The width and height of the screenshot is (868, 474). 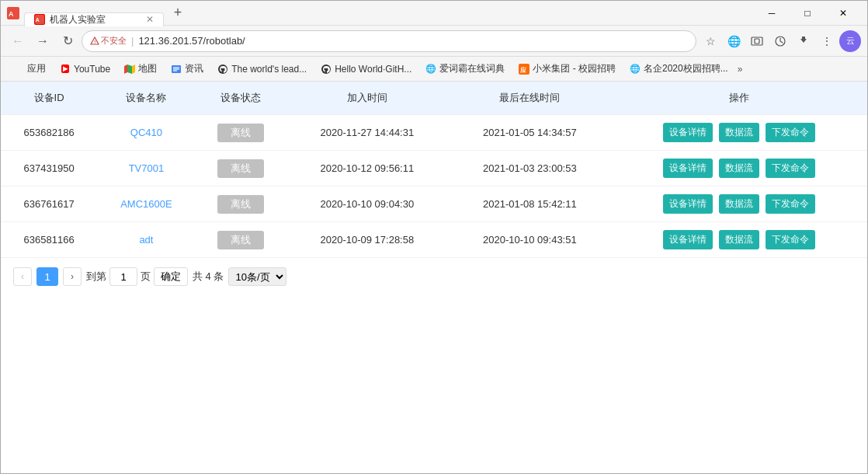 What do you see at coordinates (434, 277) in the screenshot?
I see `pagination: ‹ 1 › 到第 页 确定 共 4 条 10条/页20条/页50条/页` at bounding box center [434, 277].